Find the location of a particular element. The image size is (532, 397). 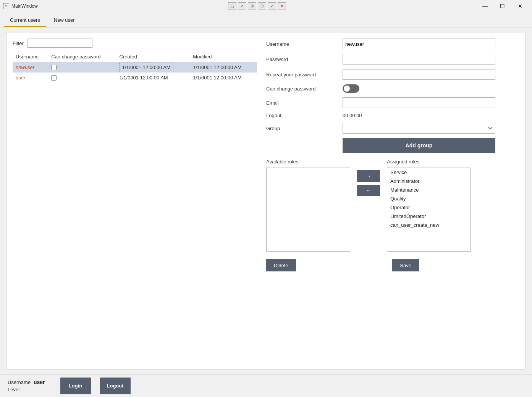

email-field is located at coordinates (419, 103).